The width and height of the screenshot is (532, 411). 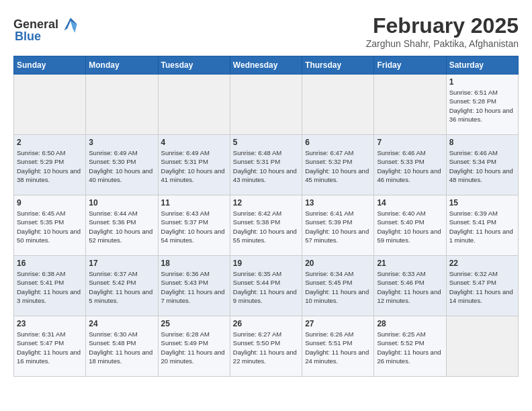 I want to click on calendar-cell: 2Sunrise: 6:50 AM Sunset: 5:29 PM Daylig…, so click(x=50, y=165).